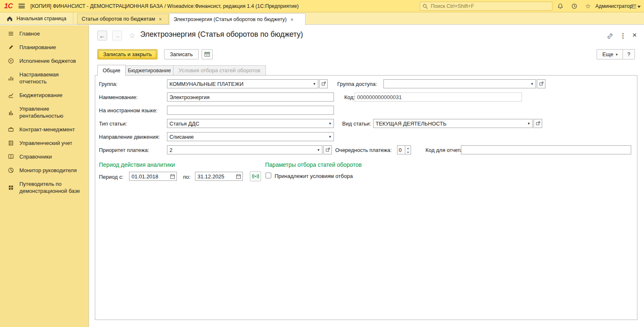  I want to click on group-open-button, so click(323, 84).